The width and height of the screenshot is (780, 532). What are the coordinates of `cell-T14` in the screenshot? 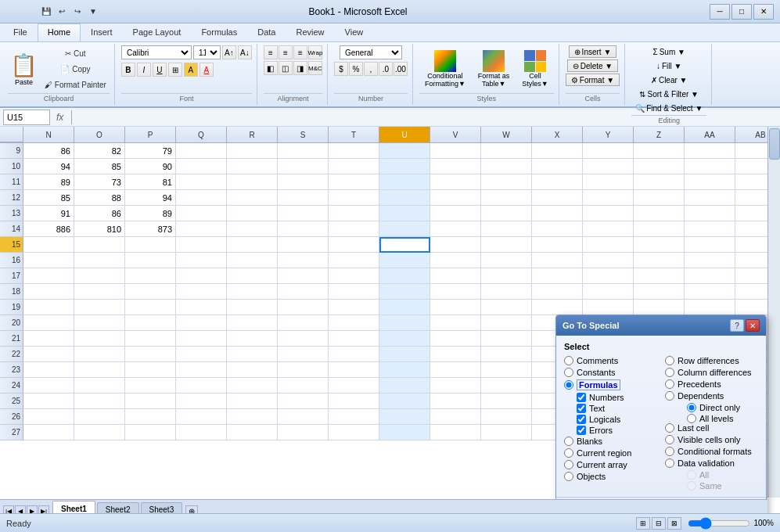 It's located at (354, 229).